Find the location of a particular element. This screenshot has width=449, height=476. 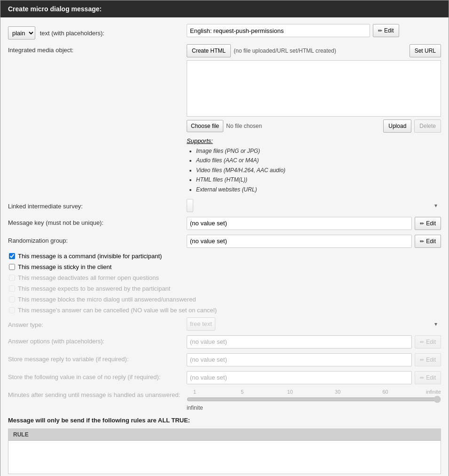

answer-options-edit-label: Edit is located at coordinates (431, 342).